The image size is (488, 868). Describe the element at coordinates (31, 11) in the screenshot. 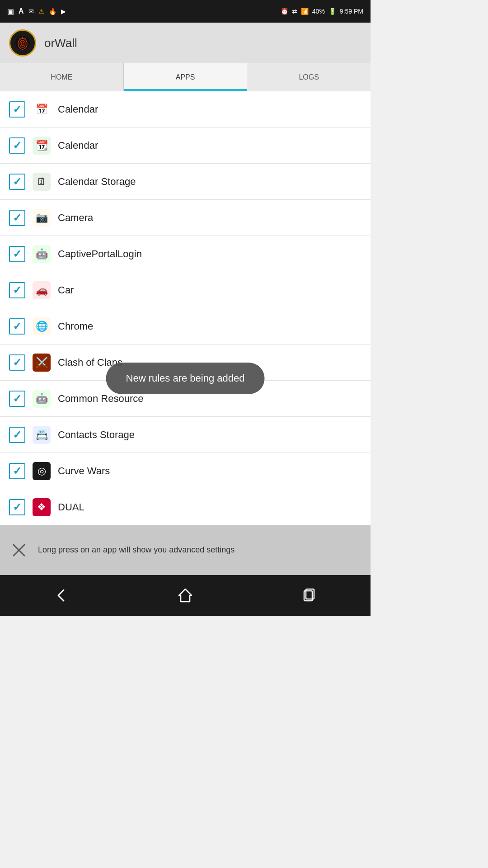

I see `mail-icon: ✉` at that location.